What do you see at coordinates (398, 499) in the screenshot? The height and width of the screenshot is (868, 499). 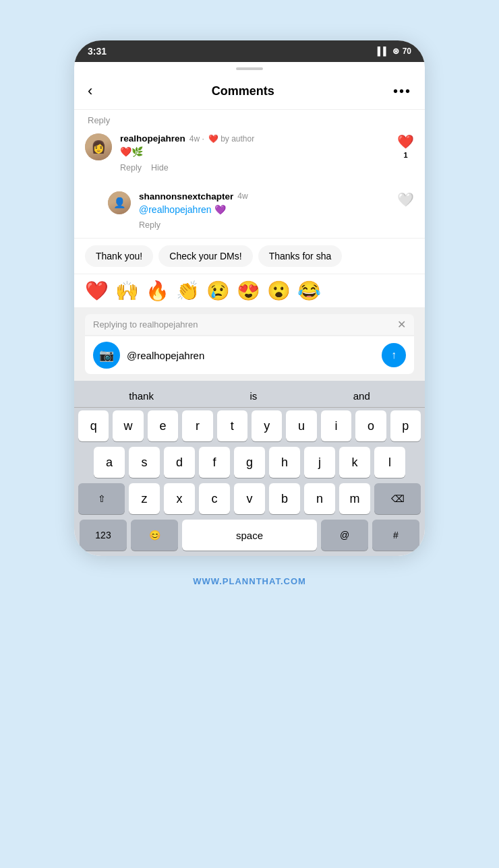 I see `key-delete: ⌫` at bounding box center [398, 499].